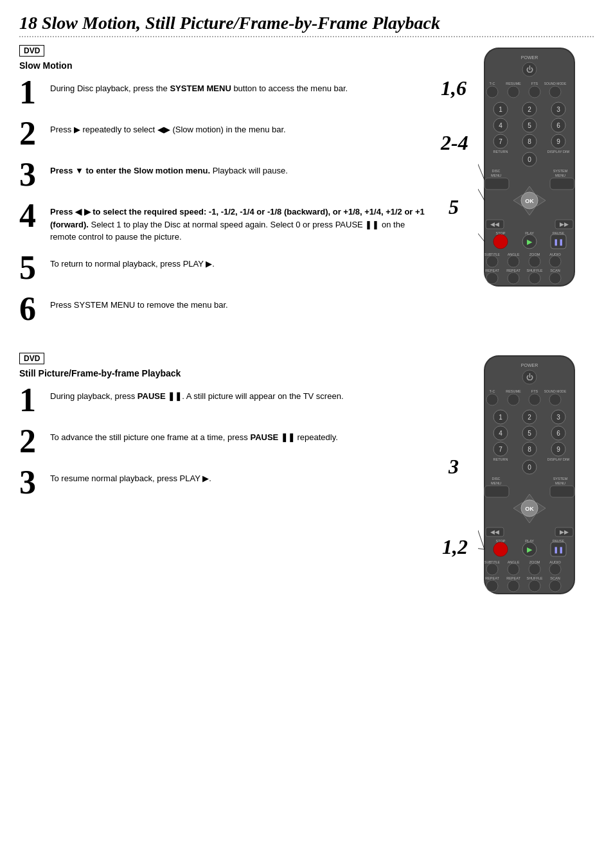  What do you see at coordinates (226, 483) in the screenshot?
I see `step-2-3: 3 To resume normal playback, press PLAY …` at bounding box center [226, 483].